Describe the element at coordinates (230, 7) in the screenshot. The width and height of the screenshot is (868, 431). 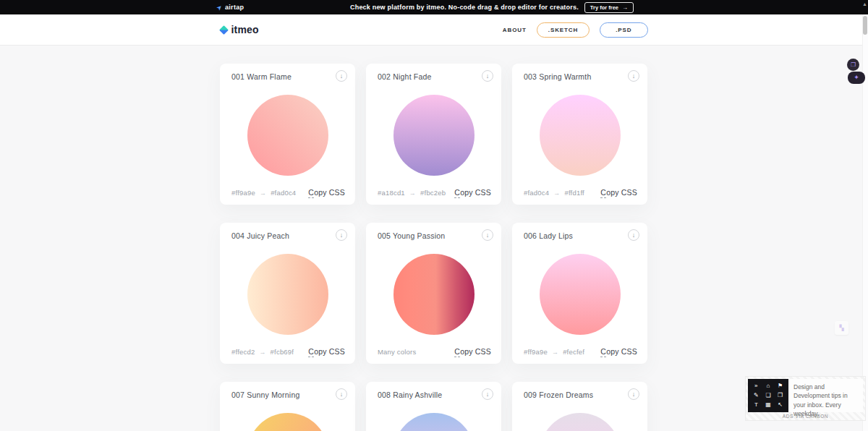
I see `airtap-logo: ➤ airtap` at that location.